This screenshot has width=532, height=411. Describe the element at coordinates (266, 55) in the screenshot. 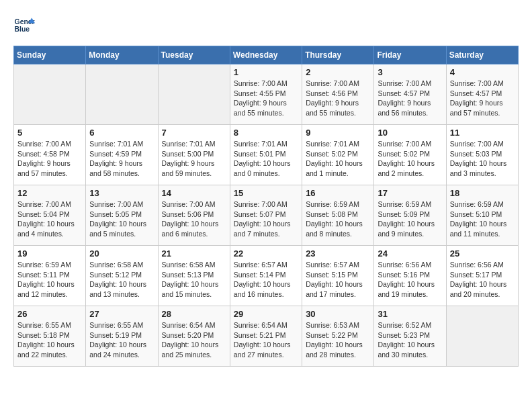

I see `col-header-wednesday: Wednesday` at that location.